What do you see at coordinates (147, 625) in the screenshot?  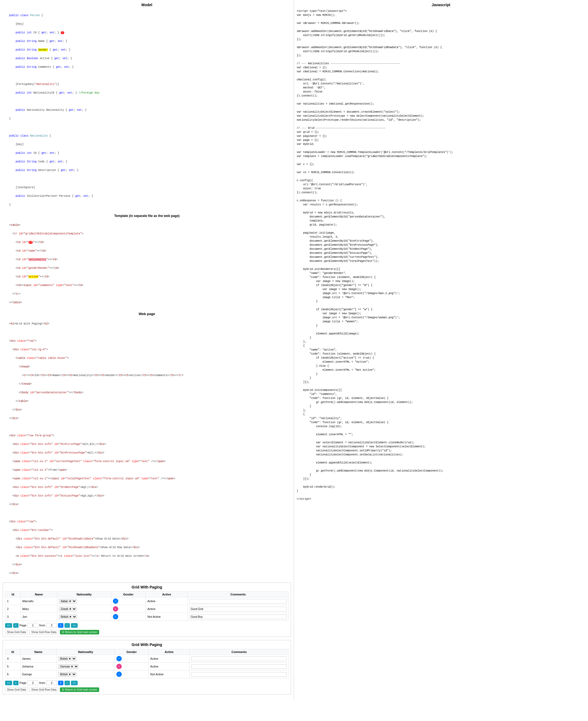 I see `pagination-row-1: << < Page from 1 > >>` at bounding box center [147, 625].